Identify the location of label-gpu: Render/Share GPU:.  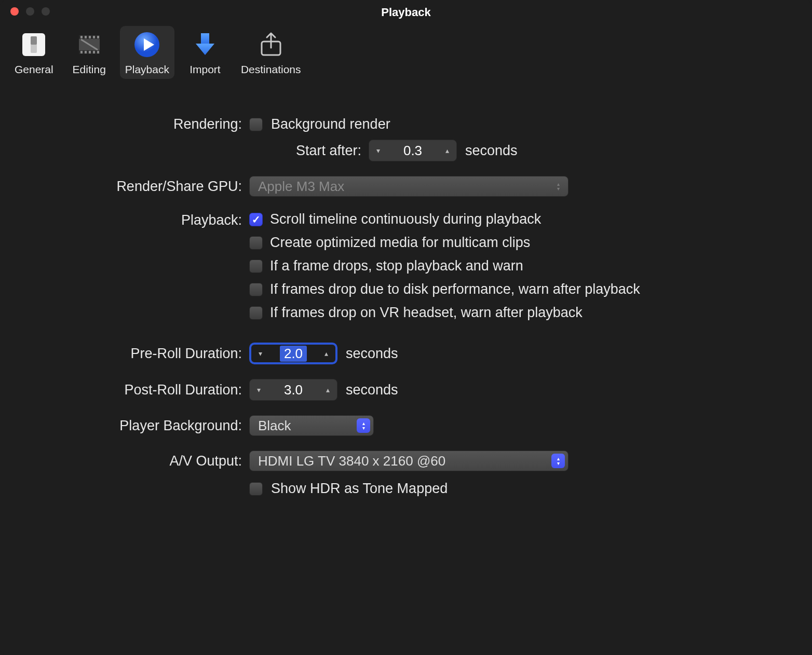
(135, 187).